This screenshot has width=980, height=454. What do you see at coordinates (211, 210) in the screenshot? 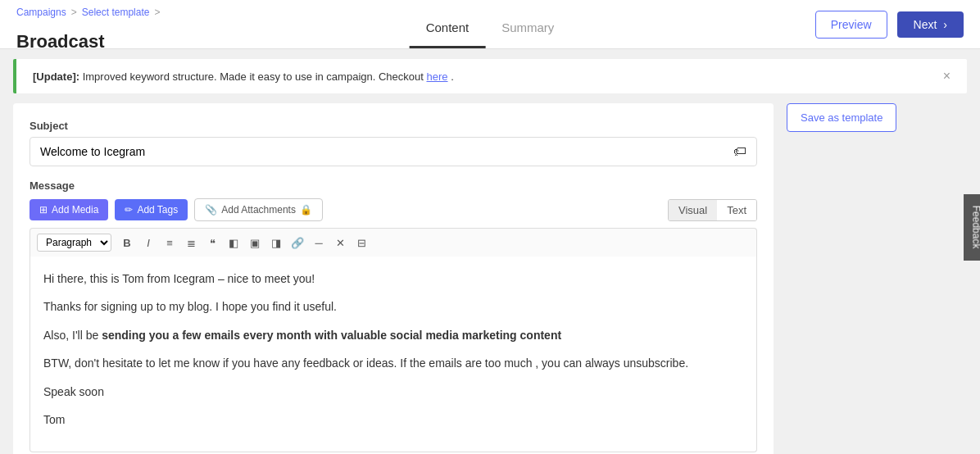
I see `add-attachments-icon: 📎` at bounding box center [211, 210].